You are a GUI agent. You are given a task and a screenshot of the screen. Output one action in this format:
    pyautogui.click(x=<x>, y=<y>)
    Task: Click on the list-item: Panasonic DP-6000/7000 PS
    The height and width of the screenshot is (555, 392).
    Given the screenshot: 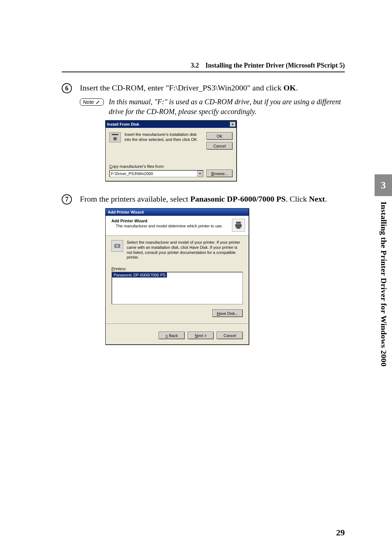 What is the action you would take?
    pyautogui.click(x=139, y=275)
    